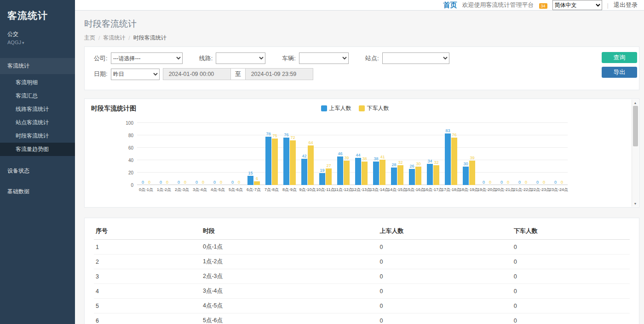  What do you see at coordinates (635, 153) in the screenshot?
I see `scrollbar-track` at bounding box center [635, 153].